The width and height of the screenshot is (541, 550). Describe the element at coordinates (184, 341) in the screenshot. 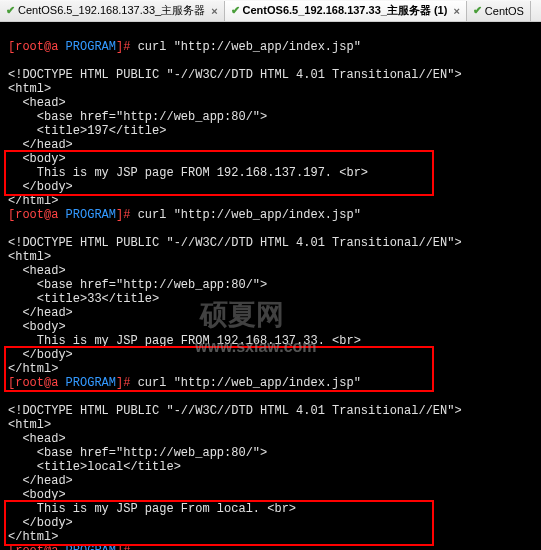

I see `output-line: This is my JSP page FROM 192.168.137.33.…` at that location.